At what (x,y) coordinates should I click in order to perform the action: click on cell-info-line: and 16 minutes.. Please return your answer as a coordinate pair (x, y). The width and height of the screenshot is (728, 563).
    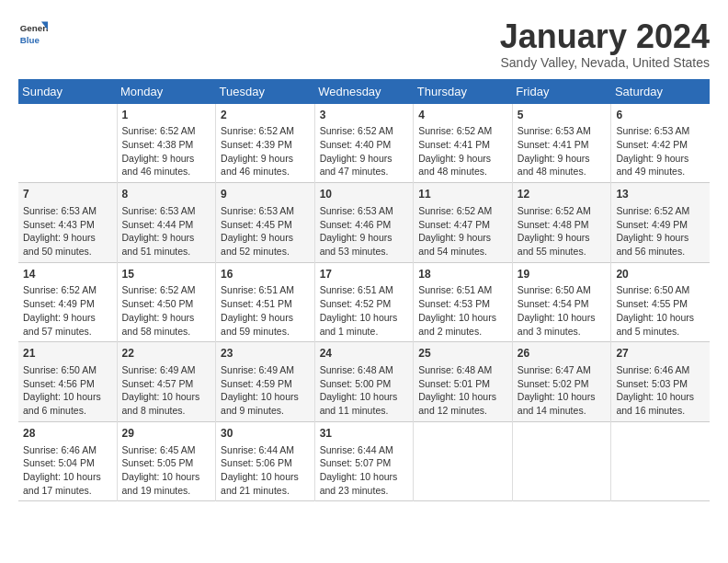
    Looking at the image, I should click on (660, 410).